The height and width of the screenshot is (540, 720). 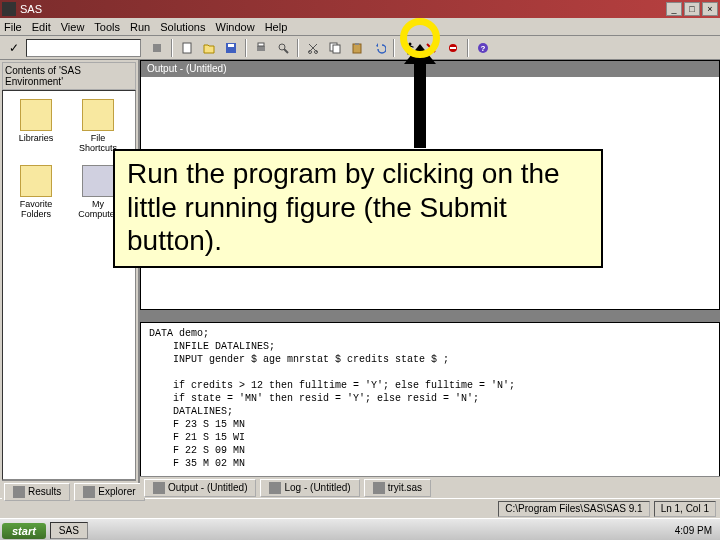 I want to click on menu-run: Run, so click(x=140, y=27).